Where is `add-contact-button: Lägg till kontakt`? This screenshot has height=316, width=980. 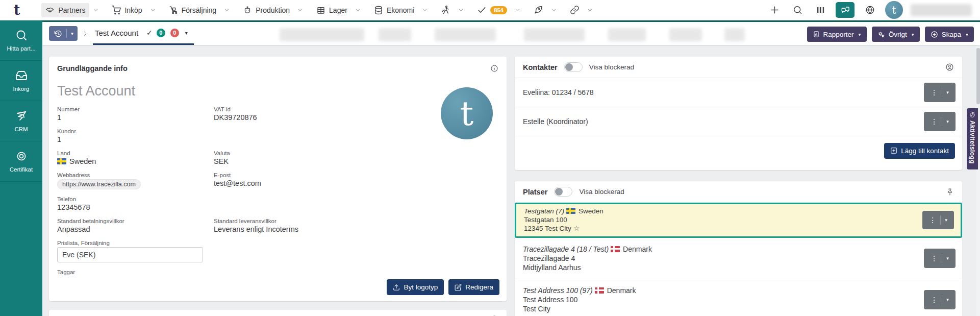
add-contact-button: Lägg till kontakt is located at coordinates (919, 151).